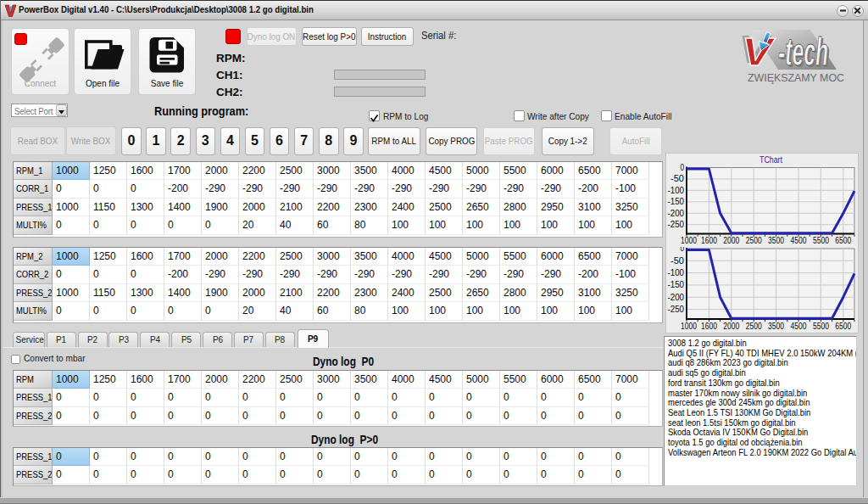 The image size is (868, 504). Describe the element at coordinates (759, 51) in the screenshot. I see `svg-text: V` at that location.